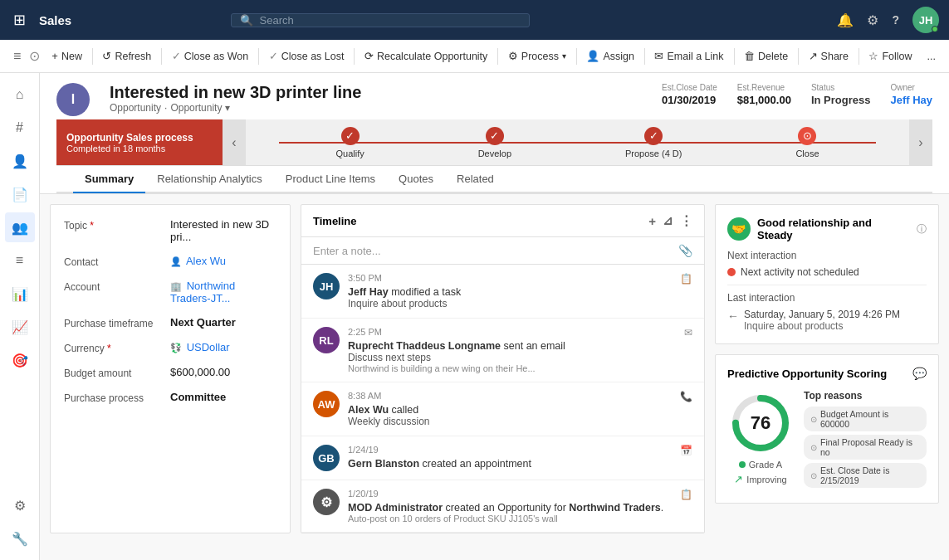 Image resolution: width=949 pixels, height=560 pixels. I want to click on sidebar-icon-tools: 🔧, so click(20, 538).